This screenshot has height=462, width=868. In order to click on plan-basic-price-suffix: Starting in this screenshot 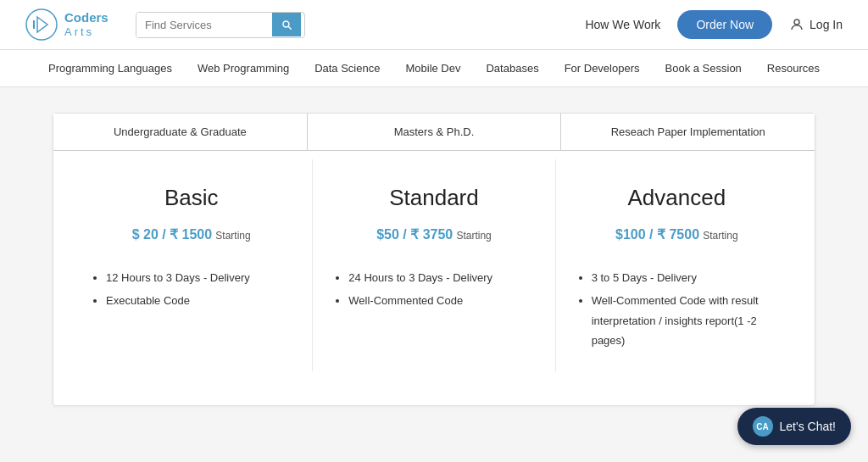, I will do `click(232, 236)`.